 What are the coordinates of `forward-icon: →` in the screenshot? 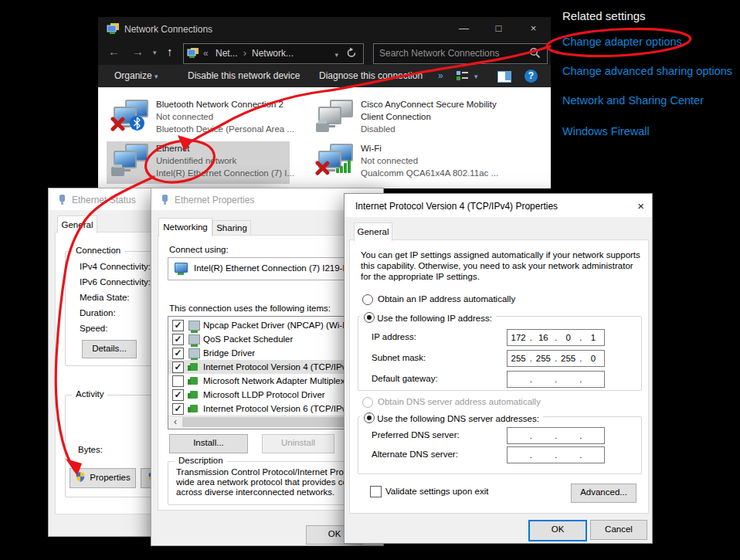 It's located at (137, 51).